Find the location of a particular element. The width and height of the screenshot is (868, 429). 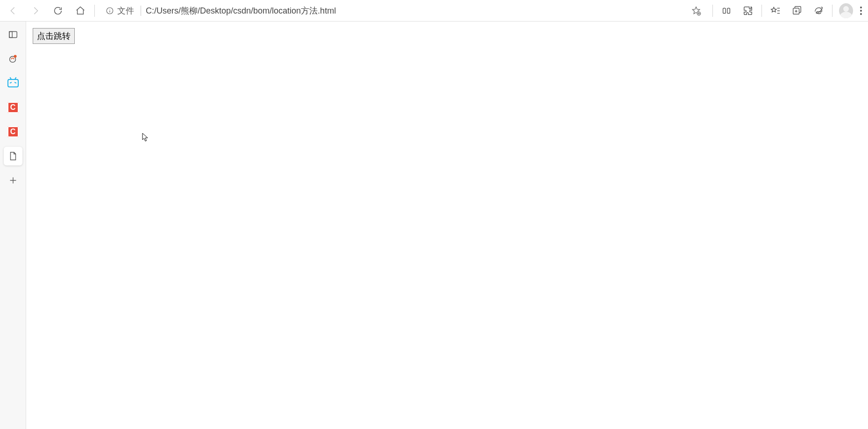

tab-manager-icon is located at coordinates (13, 35).